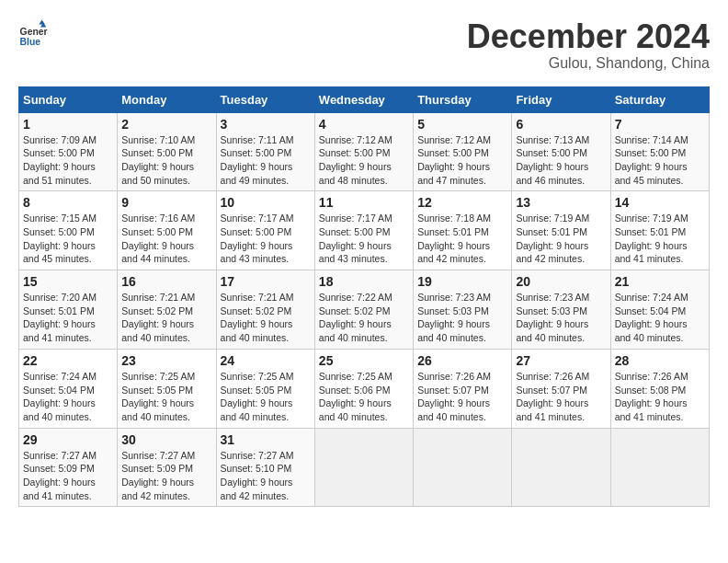 This screenshot has height=563, width=728. Describe the element at coordinates (68, 99) in the screenshot. I see `day-header: Sunday` at that location.